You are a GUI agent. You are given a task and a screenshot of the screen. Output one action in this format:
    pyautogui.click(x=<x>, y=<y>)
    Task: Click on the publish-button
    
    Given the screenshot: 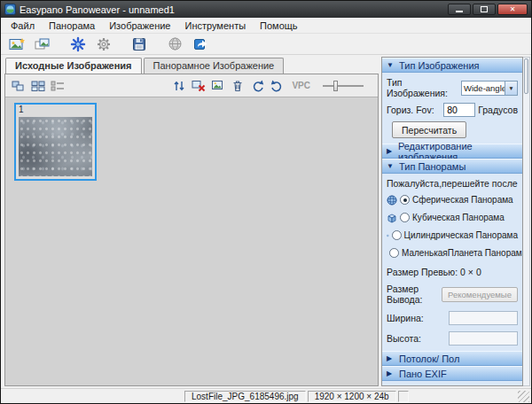 What is the action you would take?
    pyautogui.click(x=175, y=44)
    